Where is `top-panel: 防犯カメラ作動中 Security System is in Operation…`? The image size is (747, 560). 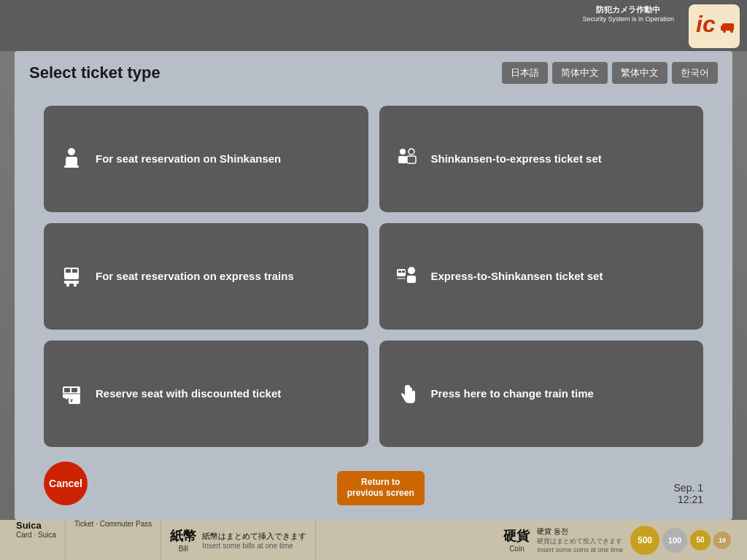
top-panel: 防犯カメラ作動中 Security System is in Operation… is located at coordinates (374, 26).